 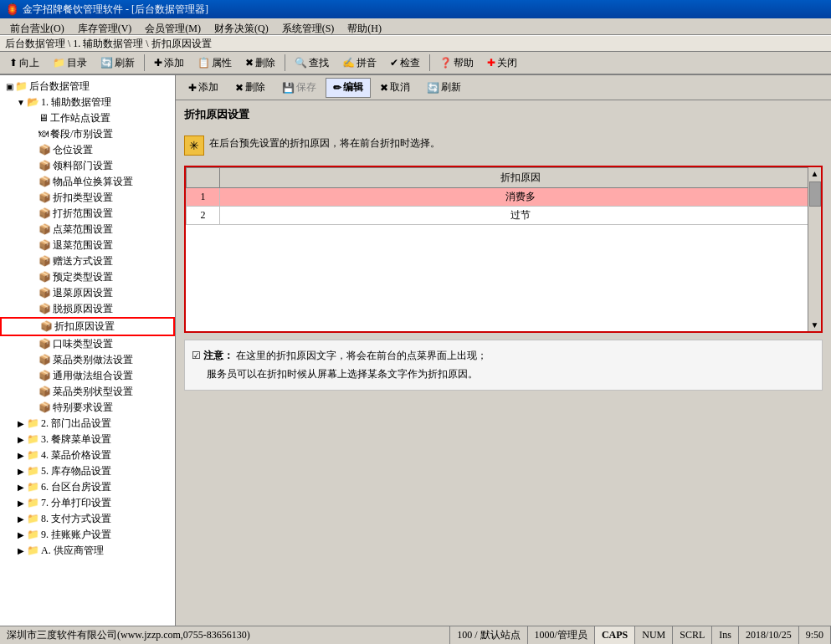 What do you see at coordinates (87, 487) in the screenshot?
I see `tree-item-table: ▶ 📁 6. 台区台房设置` at bounding box center [87, 487].